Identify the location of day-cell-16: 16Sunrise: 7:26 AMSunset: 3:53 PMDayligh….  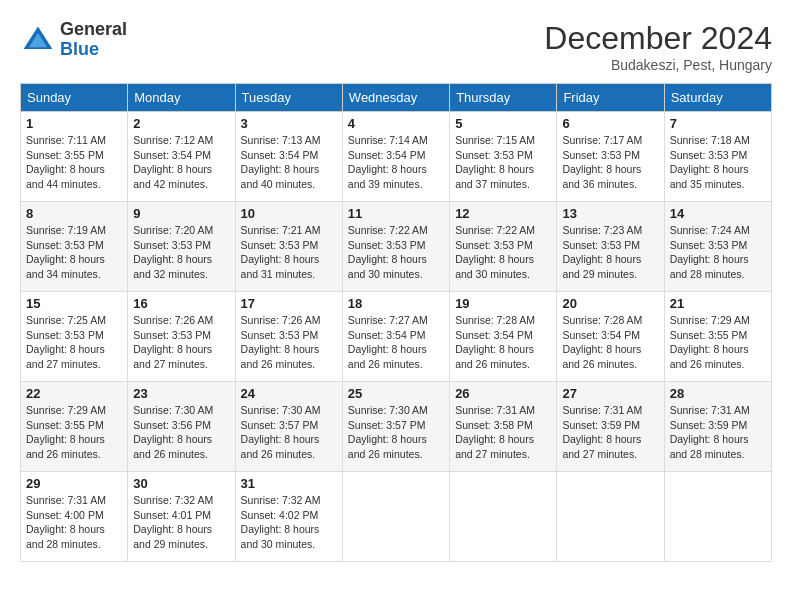
(182, 337).